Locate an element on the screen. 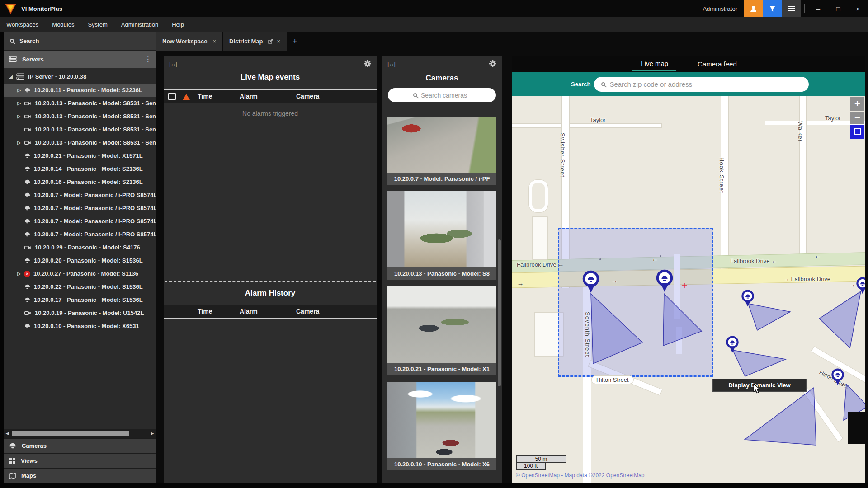  menu-workspaces: Workspaces is located at coordinates (23, 24).